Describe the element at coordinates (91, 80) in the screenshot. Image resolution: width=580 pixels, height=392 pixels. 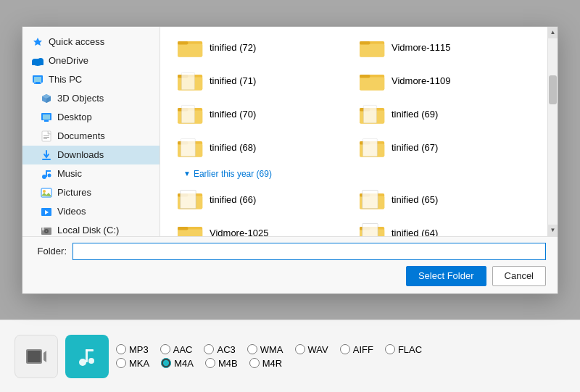
I see `sidebar-item-this-pc: This PC` at that location.